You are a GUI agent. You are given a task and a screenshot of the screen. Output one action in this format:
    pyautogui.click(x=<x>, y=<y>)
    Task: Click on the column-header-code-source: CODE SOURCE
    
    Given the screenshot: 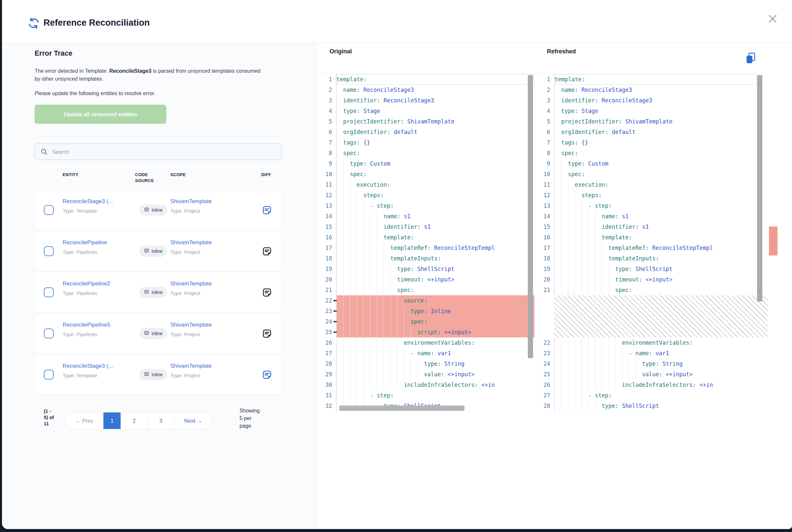 What is the action you would take?
    pyautogui.click(x=148, y=178)
    